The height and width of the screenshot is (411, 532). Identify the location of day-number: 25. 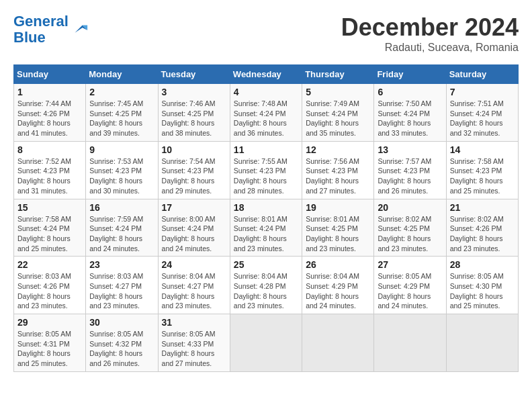
(266, 265).